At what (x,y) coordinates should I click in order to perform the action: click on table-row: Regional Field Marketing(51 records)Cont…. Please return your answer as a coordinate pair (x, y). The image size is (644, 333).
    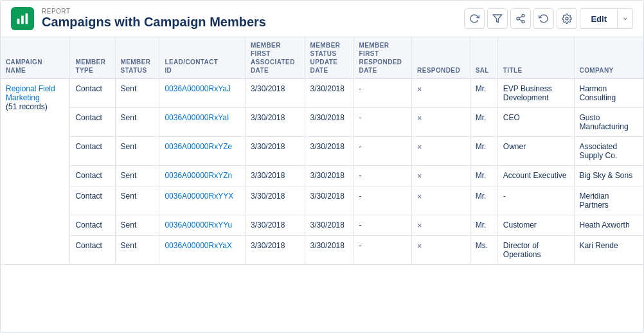
    Looking at the image, I should click on (322, 94).